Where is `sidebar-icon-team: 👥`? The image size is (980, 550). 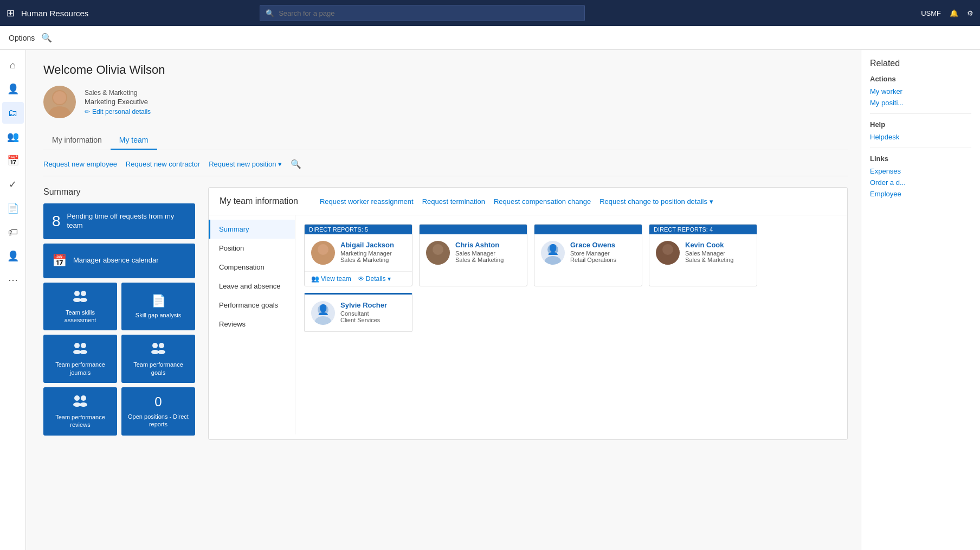
sidebar-icon-team: 👥 is located at coordinates (13, 137).